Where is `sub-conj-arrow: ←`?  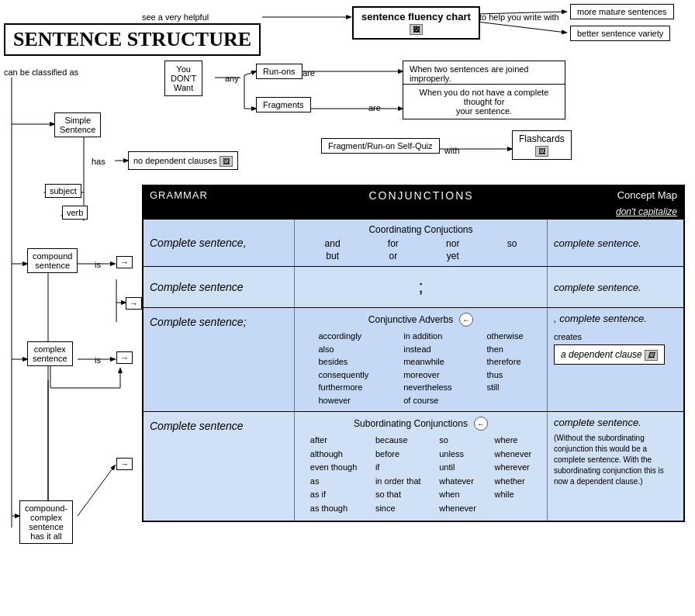 sub-conj-arrow: ← is located at coordinates (481, 424).